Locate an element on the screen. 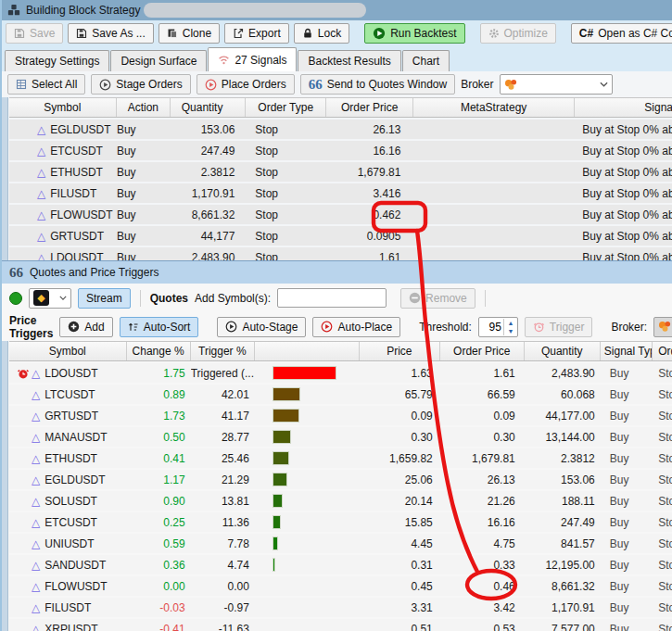 Image resolution: width=672 pixels, height=631 pixels. trigger-row: △ ETCUSDT 0.25 11.36 15.85 16.16 247.49 … is located at coordinates (341, 523).